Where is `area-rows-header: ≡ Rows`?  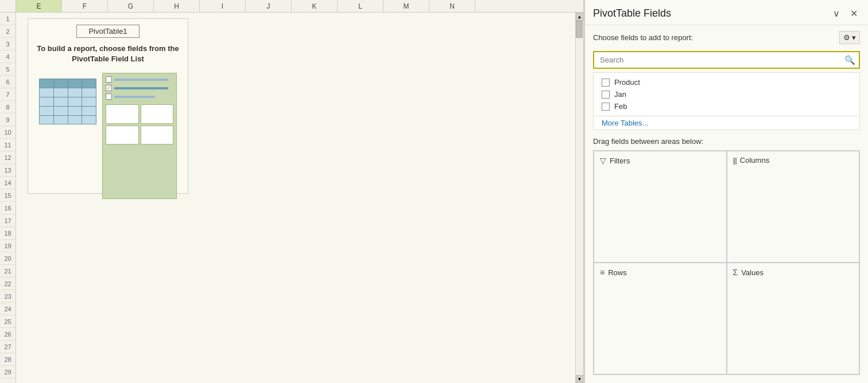 area-rows-header: ≡ Rows is located at coordinates (660, 272).